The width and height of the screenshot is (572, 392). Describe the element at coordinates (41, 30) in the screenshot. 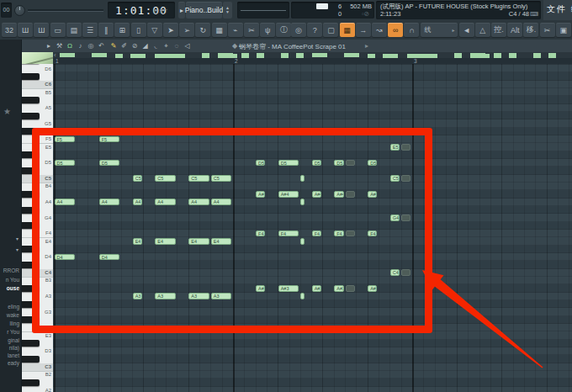

I see `pattern-clone-icon: Ш` at that location.